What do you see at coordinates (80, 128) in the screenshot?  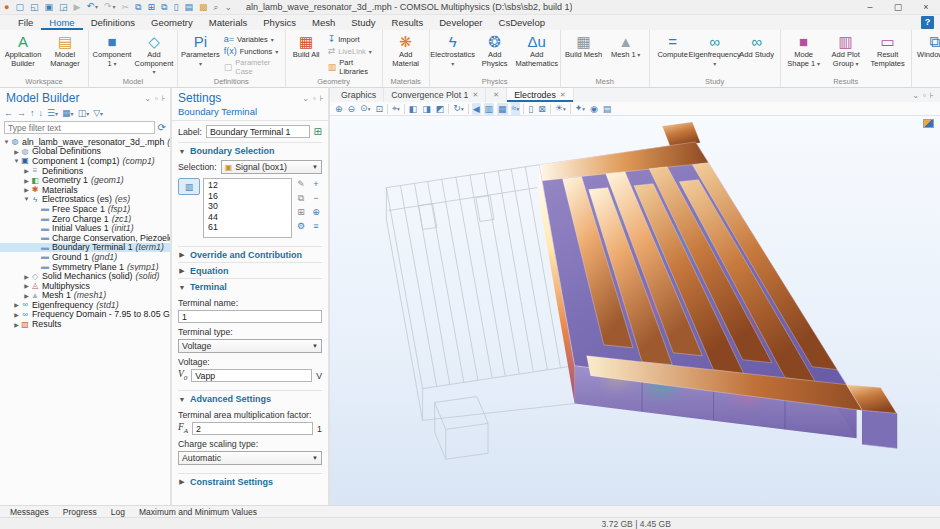 I see `tree-filter-input` at bounding box center [80, 128].